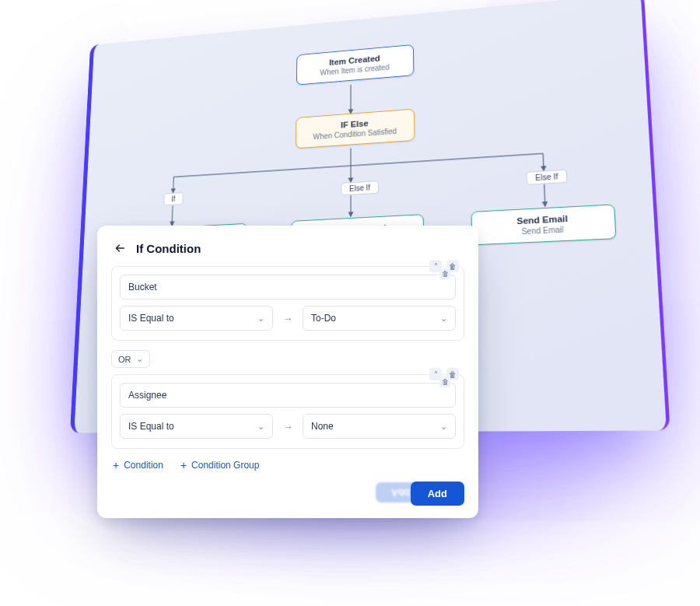  What do you see at coordinates (324, 318) in the screenshot?
I see `value-text: To-Do` at bounding box center [324, 318].